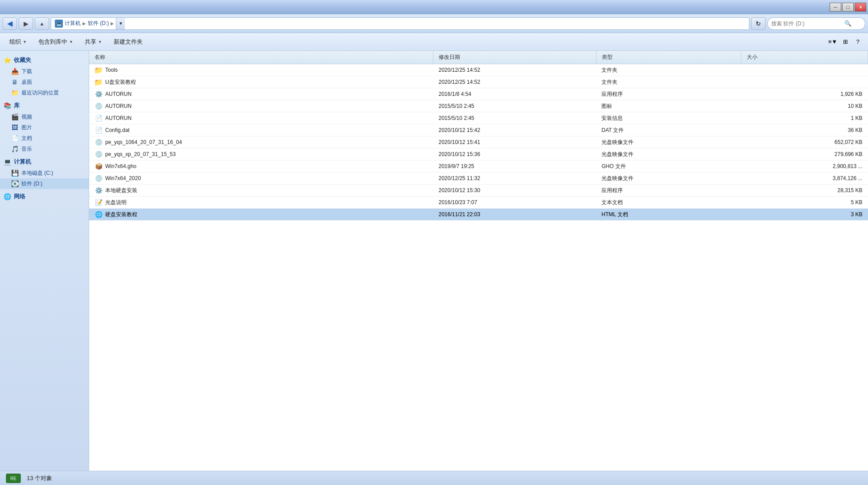 This screenshot has width=868, height=485. I want to click on sidebar-header-network: 🌐网络, so click(45, 197).